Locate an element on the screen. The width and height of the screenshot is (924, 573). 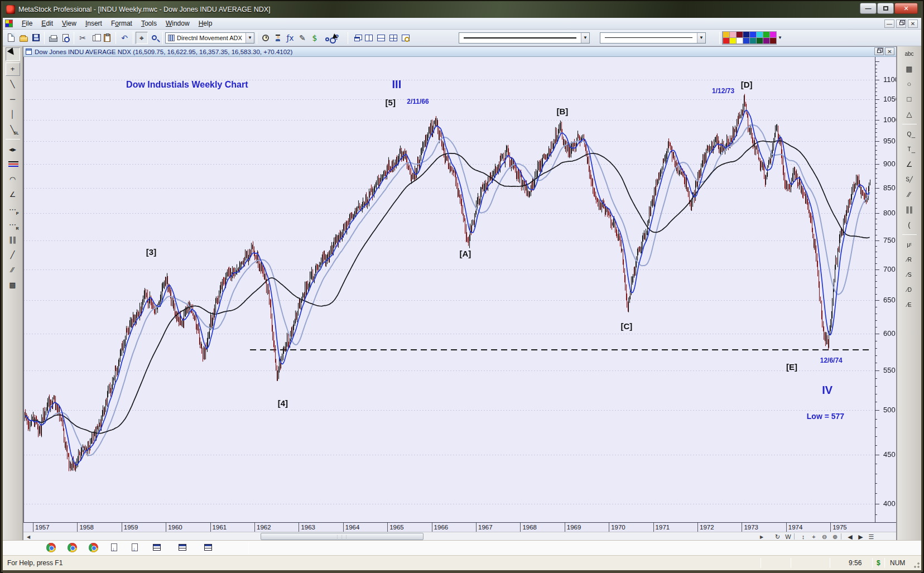
menu-help: Help is located at coordinates (205, 23).